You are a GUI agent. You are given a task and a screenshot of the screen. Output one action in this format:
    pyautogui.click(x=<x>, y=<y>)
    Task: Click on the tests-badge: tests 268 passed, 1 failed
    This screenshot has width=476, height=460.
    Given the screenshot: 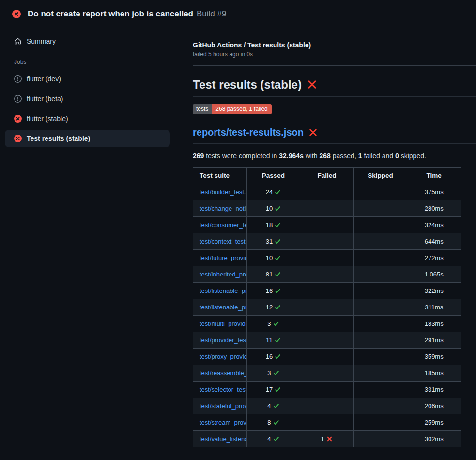 What is the action you would take?
    pyautogui.click(x=232, y=109)
    